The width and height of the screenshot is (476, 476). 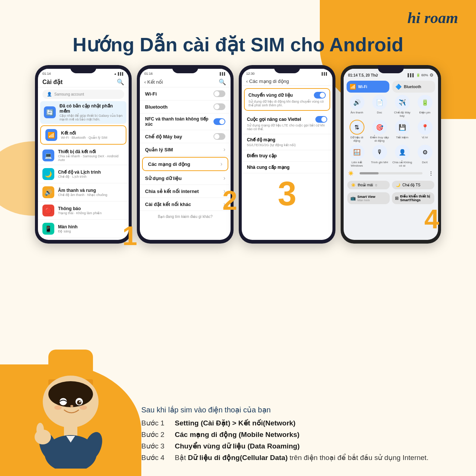 What do you see at coordinates (185, 154) in the screenshot?
I see `phone-frame-2: 01:16 ▌▌▌ ‹ Kết nối 🔍 Wi-Fi` at bounding box center [185, 154].